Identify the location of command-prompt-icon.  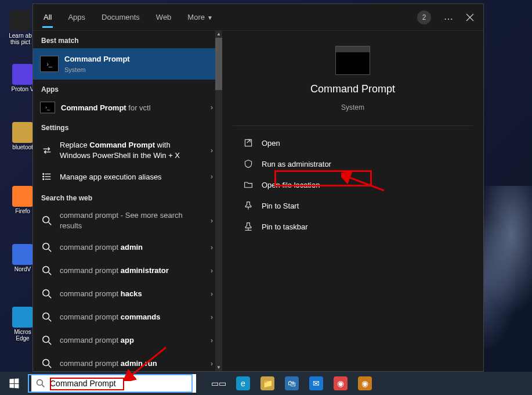
(49, 64).